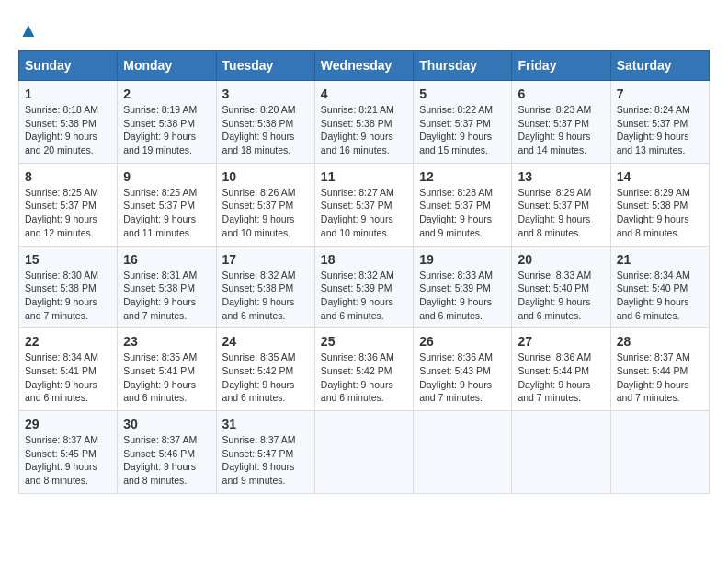  Describe the element at coordinates (364, 66) in the screenshot. I see `calendar-header-row: SundayMondayTuesdayWednesdayThursdayFrid…` at that location.